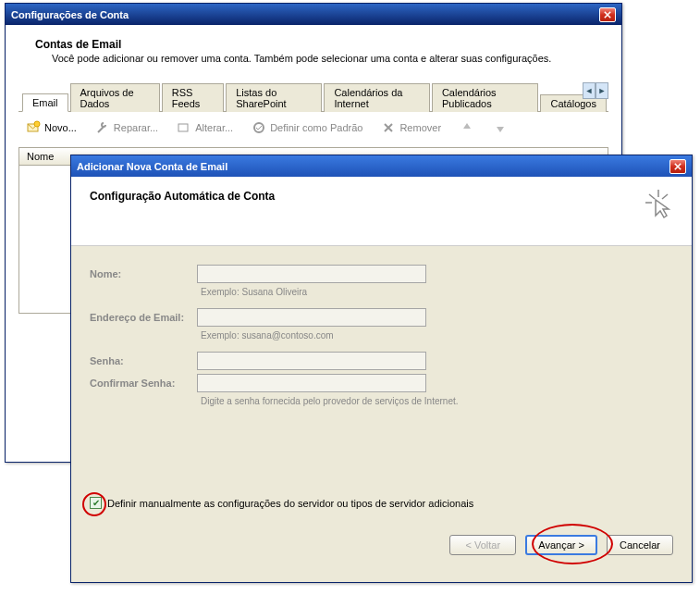 The height and width of the screenshot is (607, 700). Describe the element at coordinates (313, 97) in the screenshot. I see `tabstrip: Email Arquivos de Dados RSS Feeds Listas…` at that location.